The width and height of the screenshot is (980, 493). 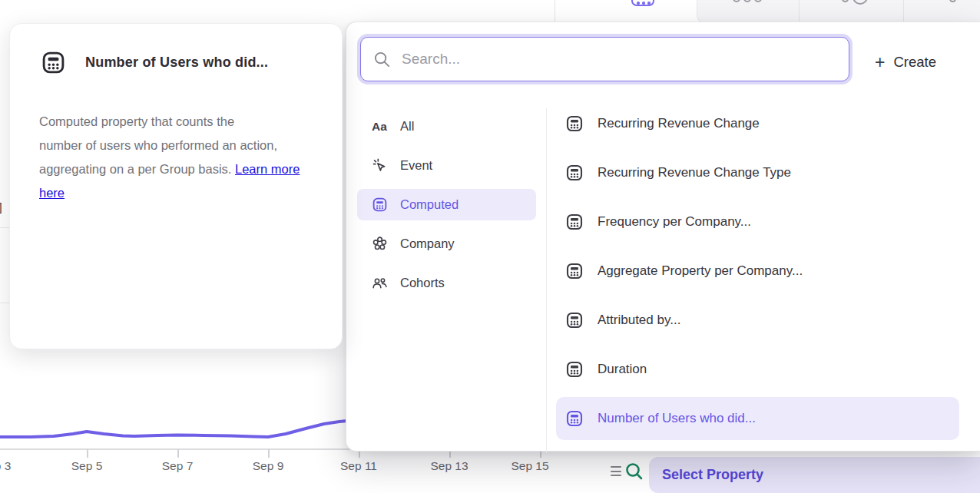 What do you see at coordinates (429, 204) in the screenshot?
I see `category-label: Computed` at bounding box center [429, 204].